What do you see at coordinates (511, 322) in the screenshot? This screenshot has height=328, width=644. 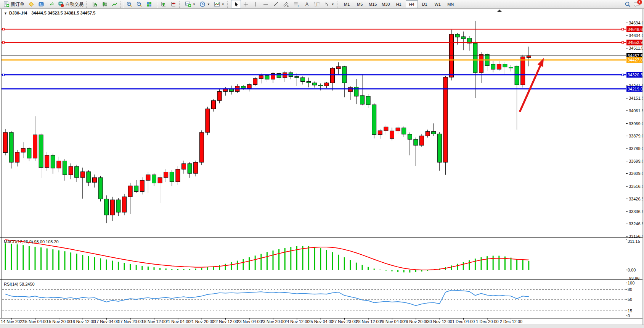 I see `time-label: 2 Dec 12:00` at bounding box center [511, 322].